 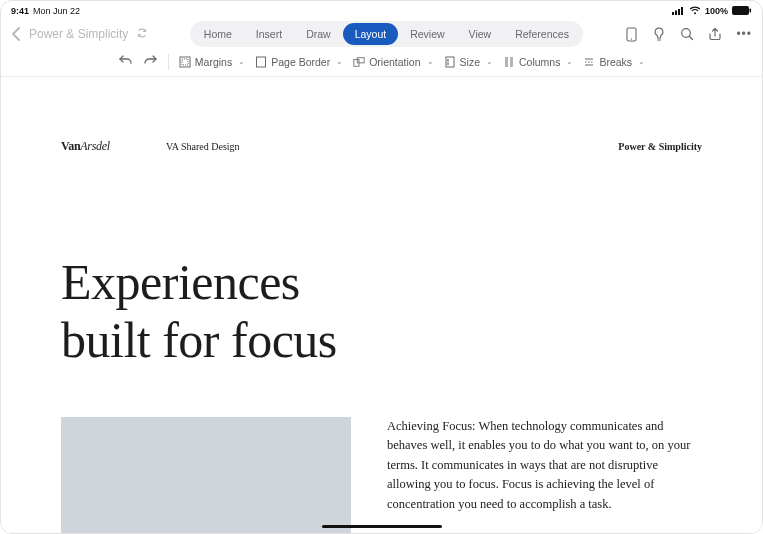 What do you see at coordinates (212, 62) in the screenshot?
I see `margins-button: Margins ⌄` at bounding box center [212, 62].